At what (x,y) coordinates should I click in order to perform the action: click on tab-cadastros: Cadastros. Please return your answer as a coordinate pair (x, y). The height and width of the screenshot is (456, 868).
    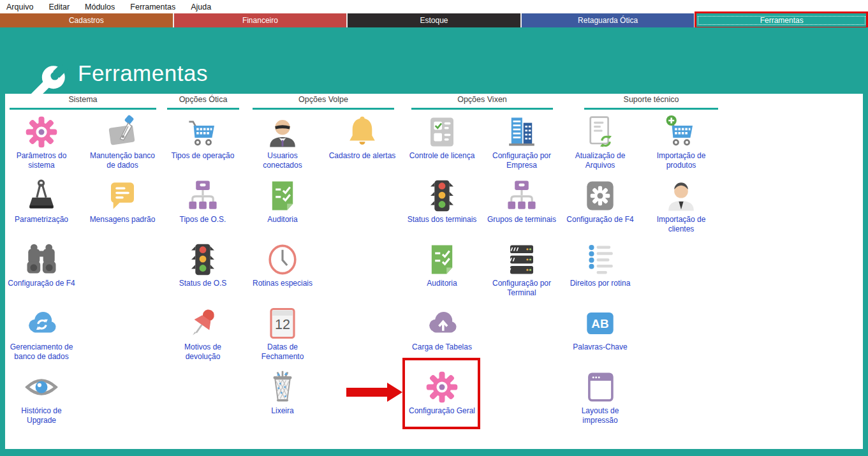
    Looking at the image, I should click on (87, 20).